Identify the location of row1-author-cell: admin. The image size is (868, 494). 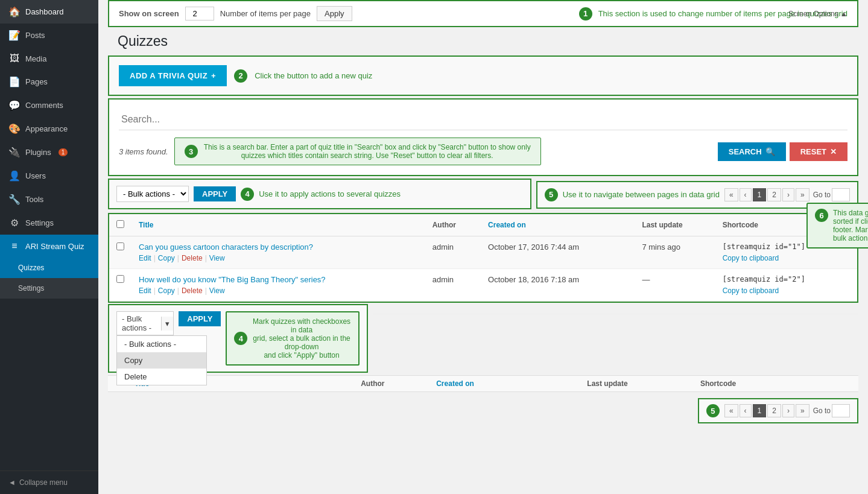
(453, 253).